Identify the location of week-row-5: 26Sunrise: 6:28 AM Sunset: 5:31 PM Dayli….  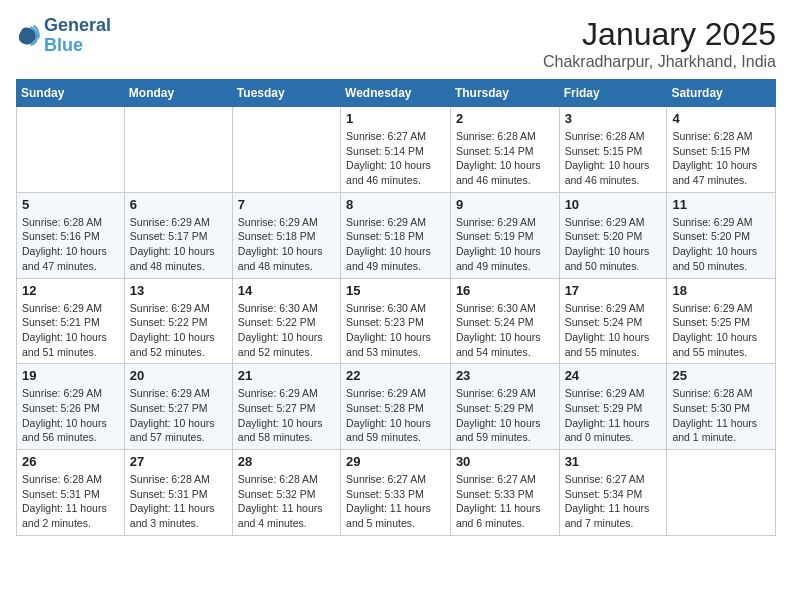
(396, 493).